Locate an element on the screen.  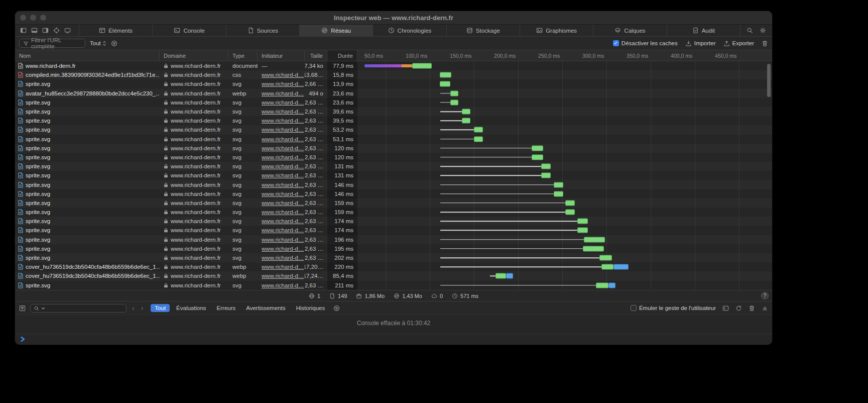
zoom-button is located at coordinates (43, 18).